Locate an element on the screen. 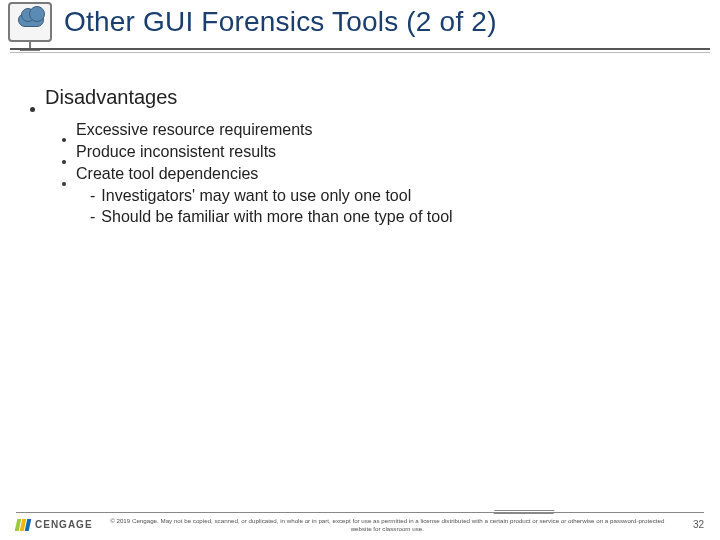 This screenshot has width=720, height=540. brand: CENGAGE is located at coordinates (54, 525).